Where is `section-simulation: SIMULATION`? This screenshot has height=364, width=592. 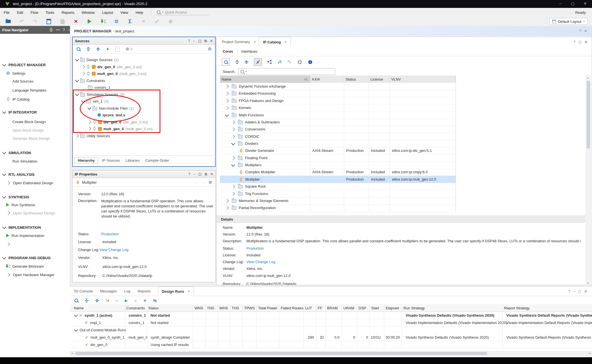
section-simulation: SIMULATION is located at coordinates (17, 153).